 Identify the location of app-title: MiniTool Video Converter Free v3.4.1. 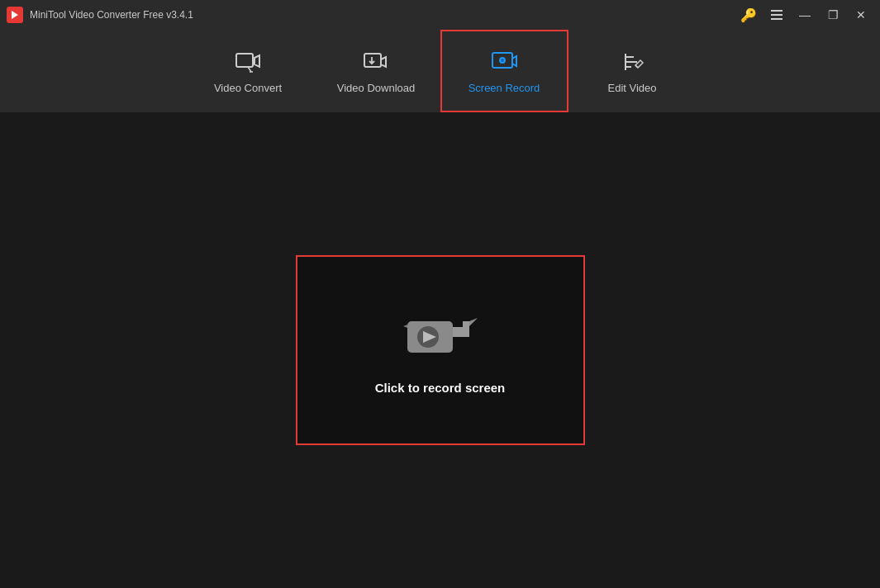
(112, 15).